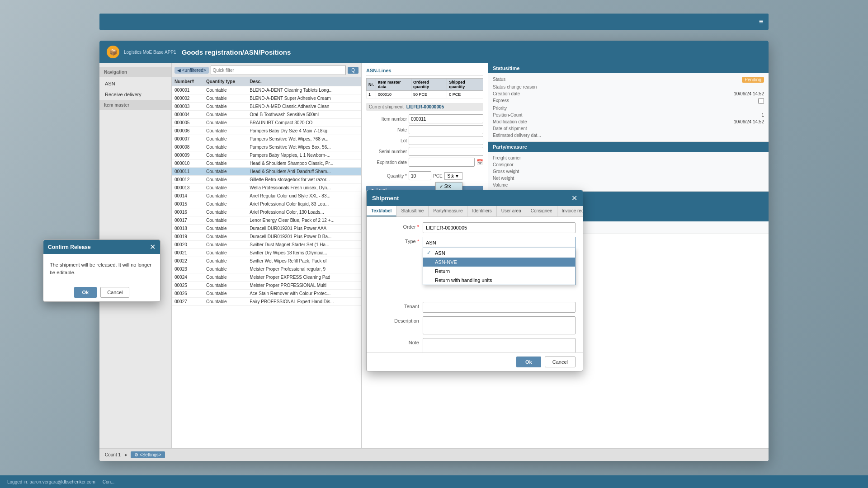 The image size is (868, 488). What do you see at coordinates (102, 271) in the screenshot?
I see `confirm-release-dialog: Confirm Release ✕ The shipment will be r…` at bounding box center [102, 271].